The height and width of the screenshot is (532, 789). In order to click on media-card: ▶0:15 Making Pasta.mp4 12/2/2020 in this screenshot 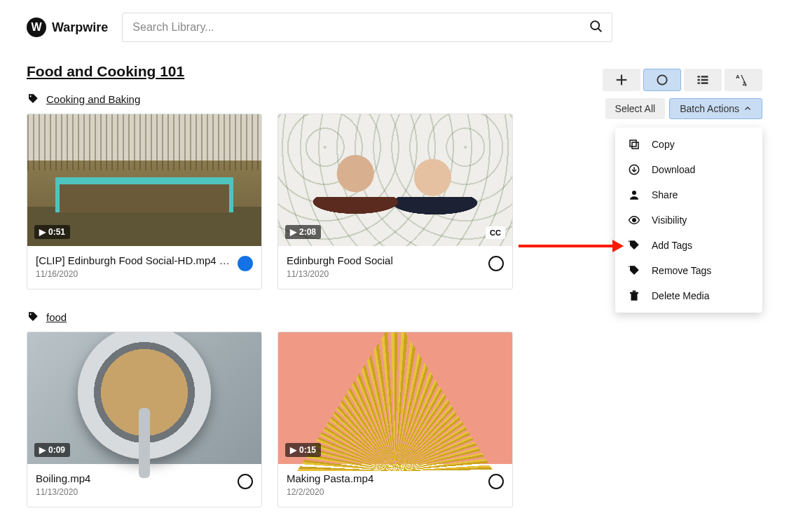, I will do `click(395, 419)`.